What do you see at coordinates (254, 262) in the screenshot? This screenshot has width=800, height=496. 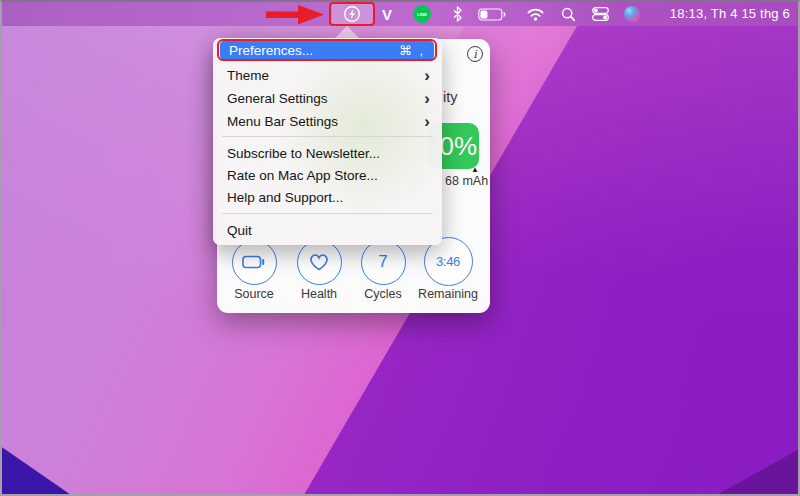 I see `source-stat-button` at bounding box center [254, 262].